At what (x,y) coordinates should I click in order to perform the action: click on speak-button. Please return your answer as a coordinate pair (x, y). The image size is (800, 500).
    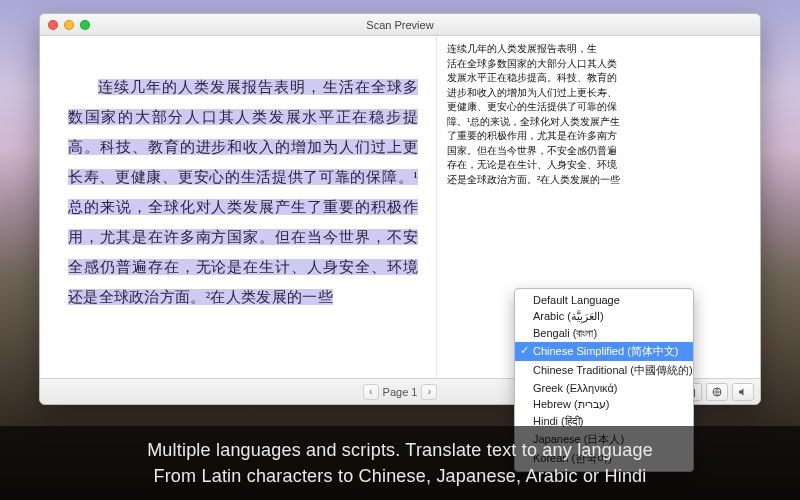
    Looking at the image, I should click on (743, 392).